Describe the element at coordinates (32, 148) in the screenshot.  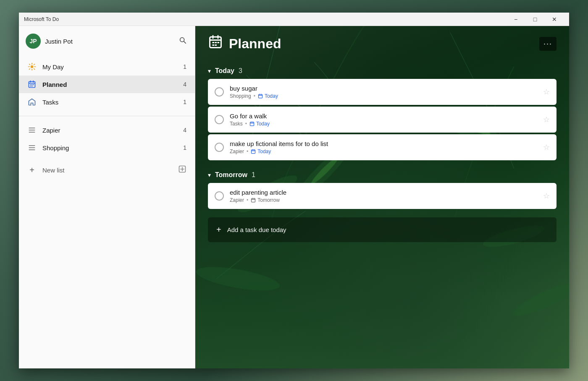
I see `list-icon-shopping` at that location.